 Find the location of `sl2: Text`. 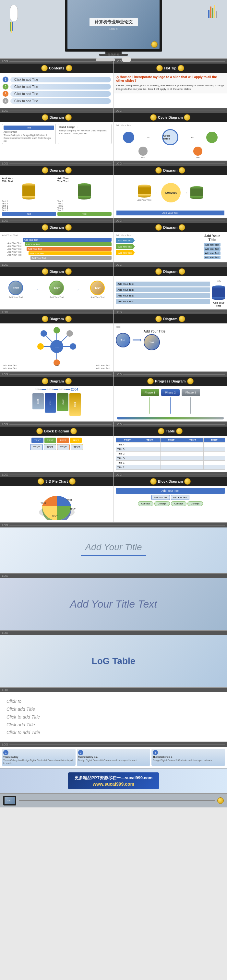

sl2: Text is located at coordinates (56, 366).